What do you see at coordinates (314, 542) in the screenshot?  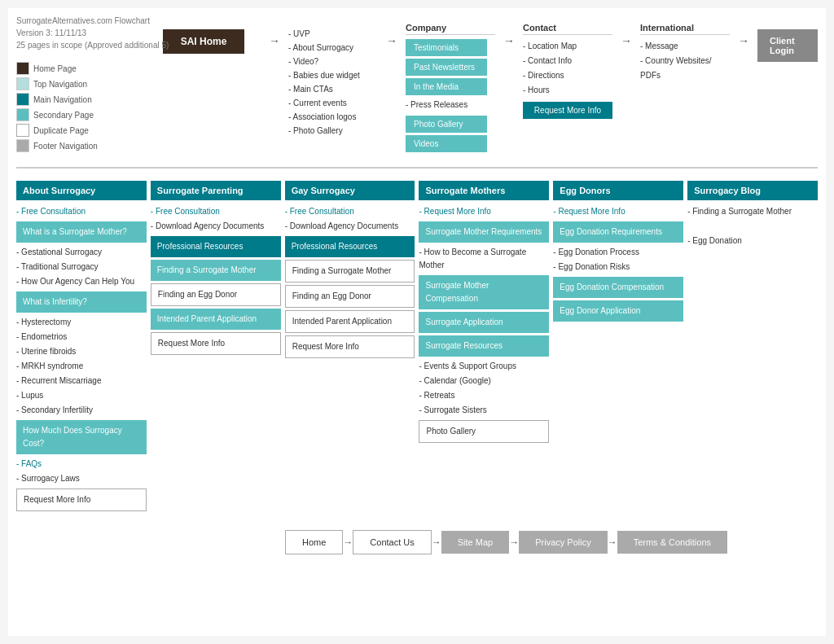 I see `footer-home: Home` at bounding box center [314, 542].